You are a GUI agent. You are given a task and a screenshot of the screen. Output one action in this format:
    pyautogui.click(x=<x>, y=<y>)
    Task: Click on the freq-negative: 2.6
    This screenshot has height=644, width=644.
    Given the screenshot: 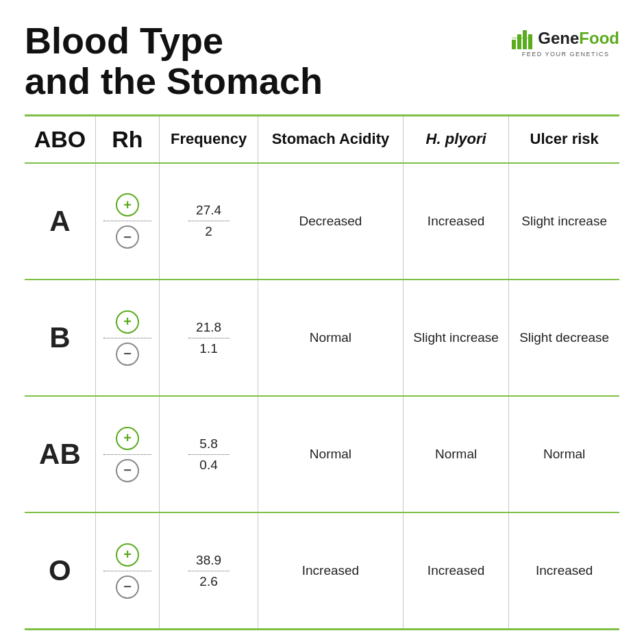 What is the action you would take?
    pyautogui.click(x=208, y=582)
    